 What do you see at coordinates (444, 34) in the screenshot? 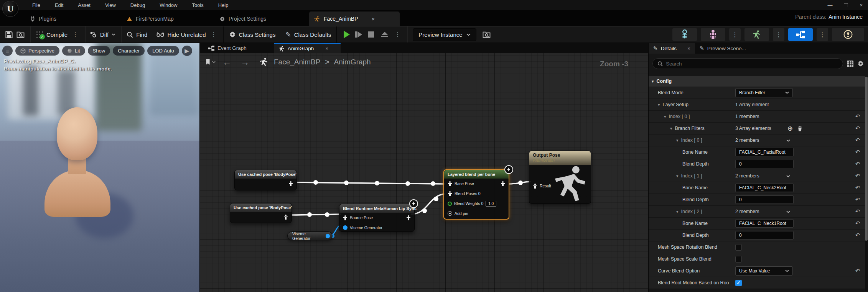
I see `preview-instance-dropdown: Preview Instance` at bounding box center [444, 34].